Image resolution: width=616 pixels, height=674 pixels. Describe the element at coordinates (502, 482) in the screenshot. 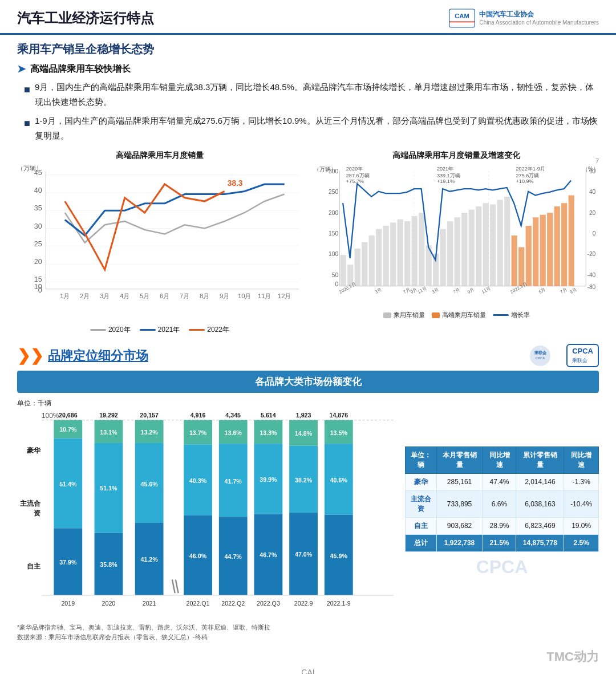

I see `table-row-luxury: 豪华 285,161 47.4% 2,014,146 -1.3%` at that location.